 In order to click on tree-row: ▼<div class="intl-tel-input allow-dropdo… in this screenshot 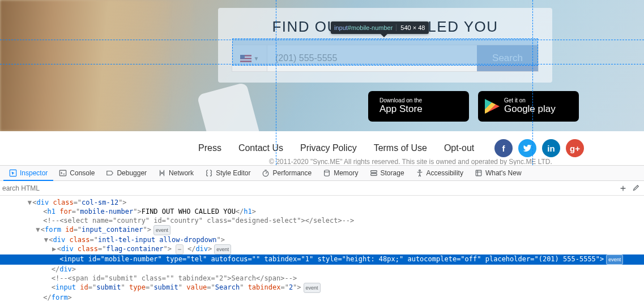, I will do `click(322, 240)`.